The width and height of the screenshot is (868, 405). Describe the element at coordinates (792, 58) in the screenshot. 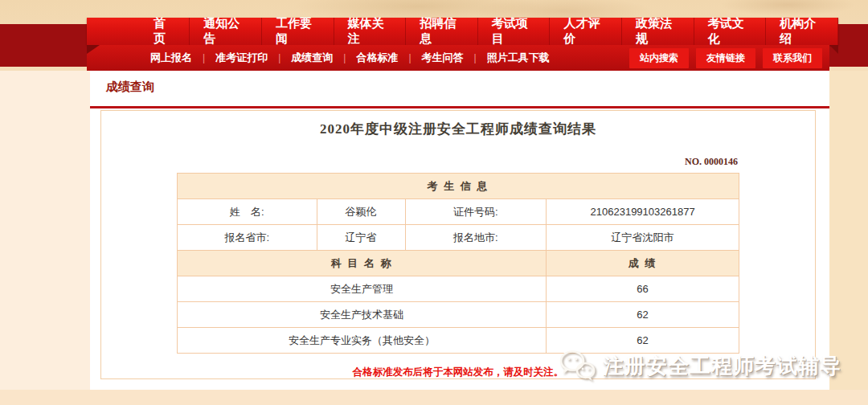

I see `contact-us-button: 联系我们` at that location.